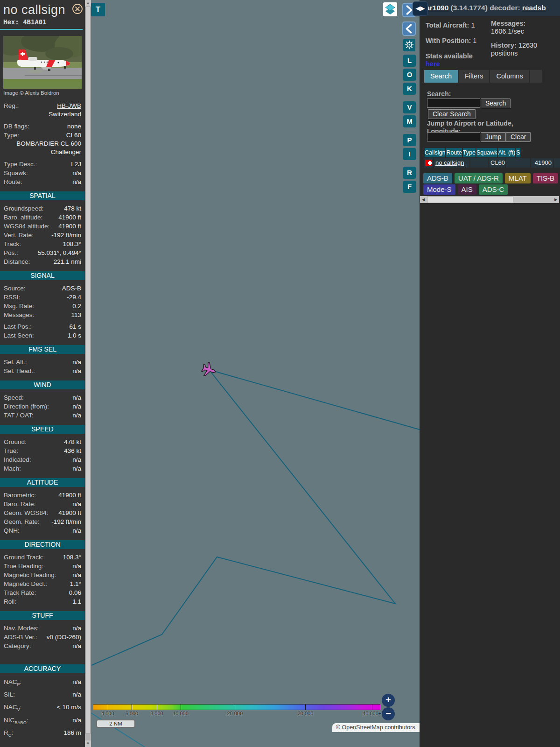 This screenshot has width=560, height=747. I want to click on data-row-registration: Reg.: HB-JWB, so click(42, 106).